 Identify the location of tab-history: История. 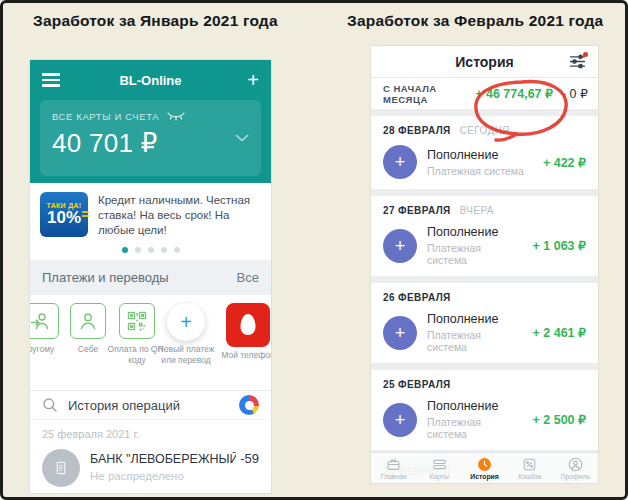
(484, 468).